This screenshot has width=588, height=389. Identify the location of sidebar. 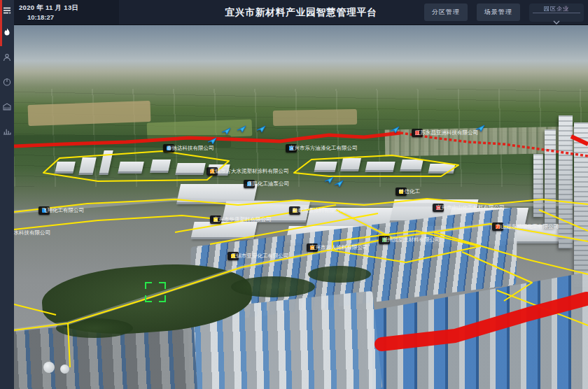
(7, 194).